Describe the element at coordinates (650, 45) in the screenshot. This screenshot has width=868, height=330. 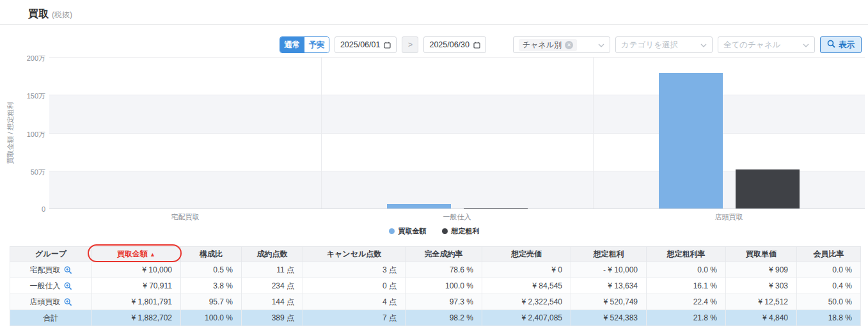
I see `category-placeholder: カテゴリを選択` at that location.